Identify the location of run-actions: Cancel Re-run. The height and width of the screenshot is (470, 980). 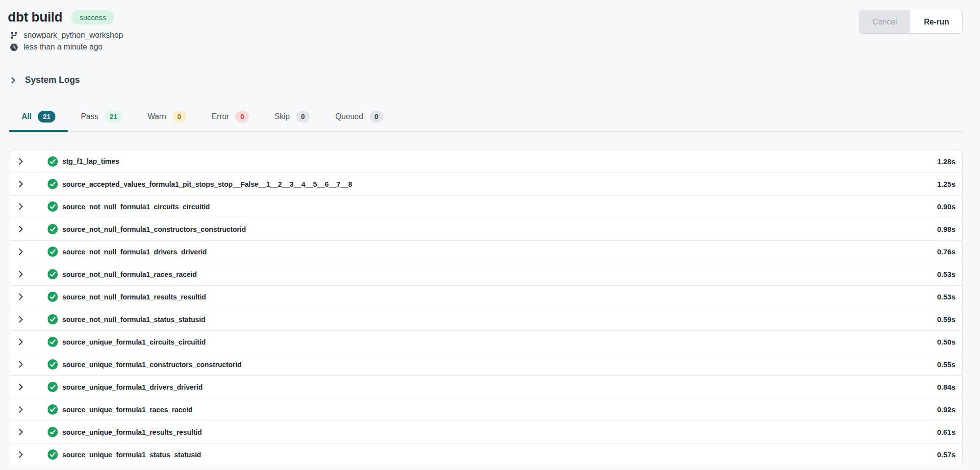
(911, 22).